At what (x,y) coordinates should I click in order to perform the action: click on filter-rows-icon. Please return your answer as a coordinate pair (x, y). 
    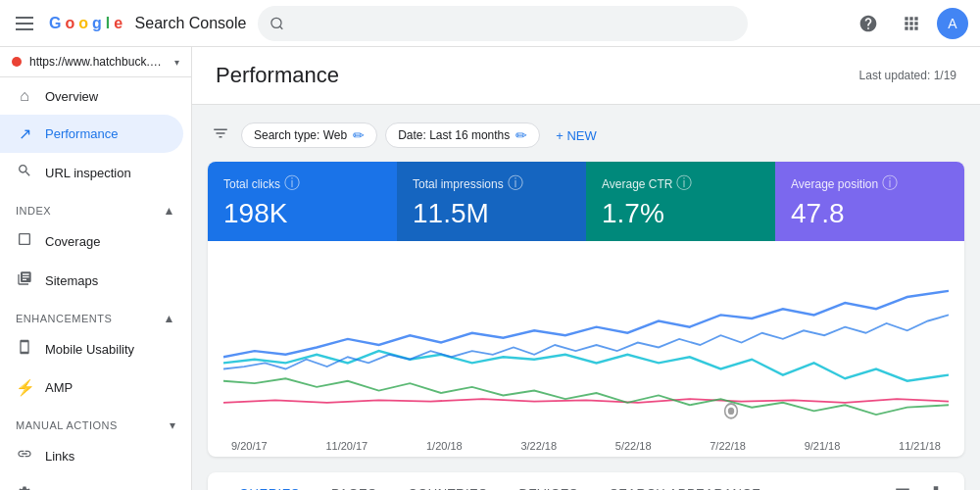
    Looking at the image, I should click on (903, 487).